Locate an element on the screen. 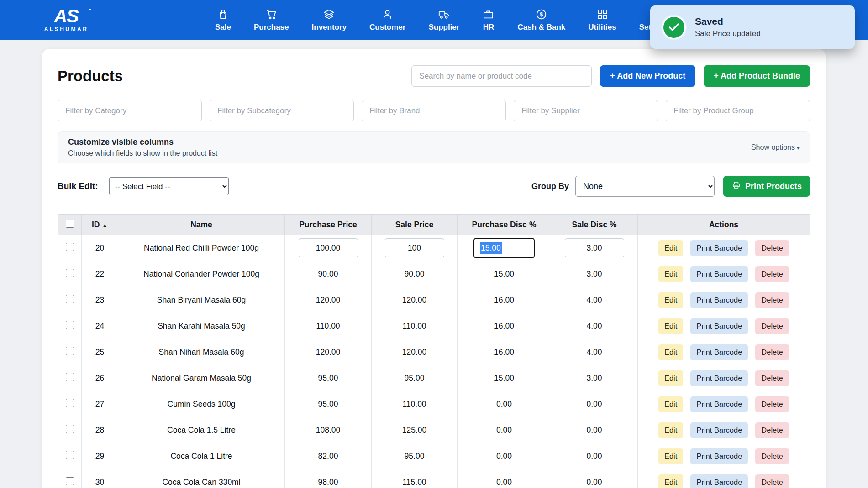 The width and height of the screenshot is (868, 488). nav-item-supplier: Supplier is located at coordinates (444, 20).